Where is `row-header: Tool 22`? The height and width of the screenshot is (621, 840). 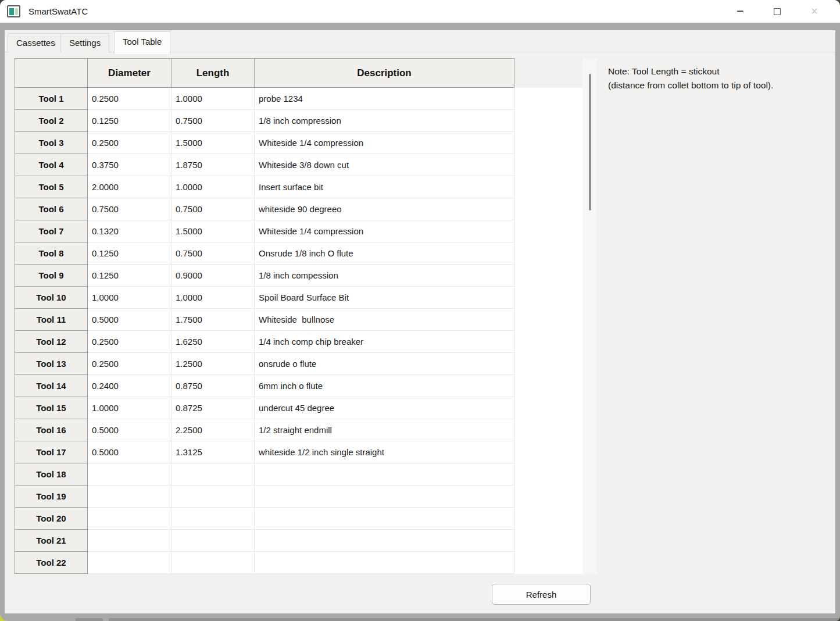
row-header: Tool 22 is located at coordinates (51, 563).